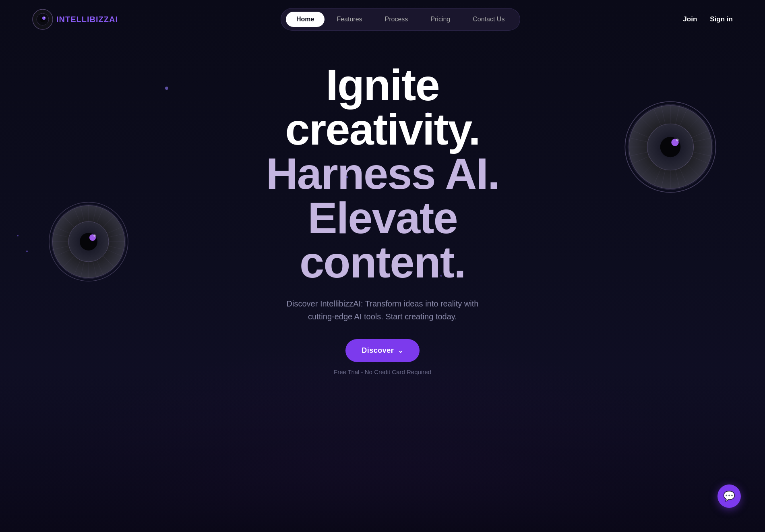  Describe the element at coordinates (305, 19) in the screenshot. I see `nav-home: Home` at that location.